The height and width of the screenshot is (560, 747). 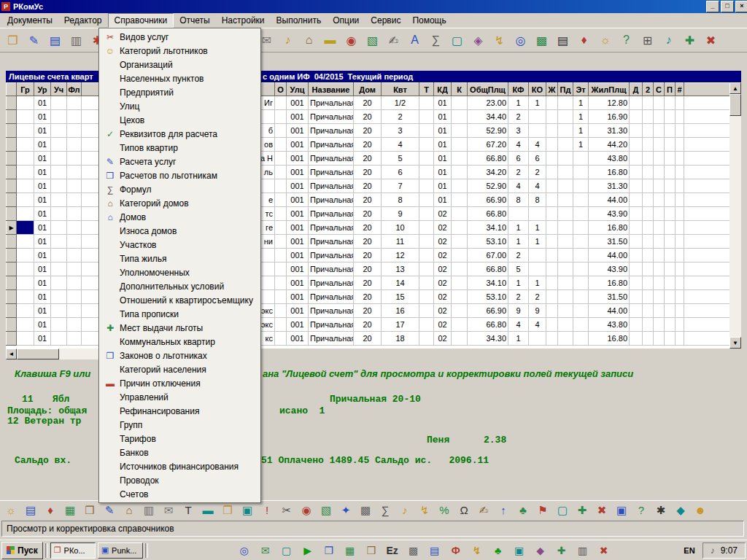 I want to click on report-icon: ▤, so click(x=31, y=510).